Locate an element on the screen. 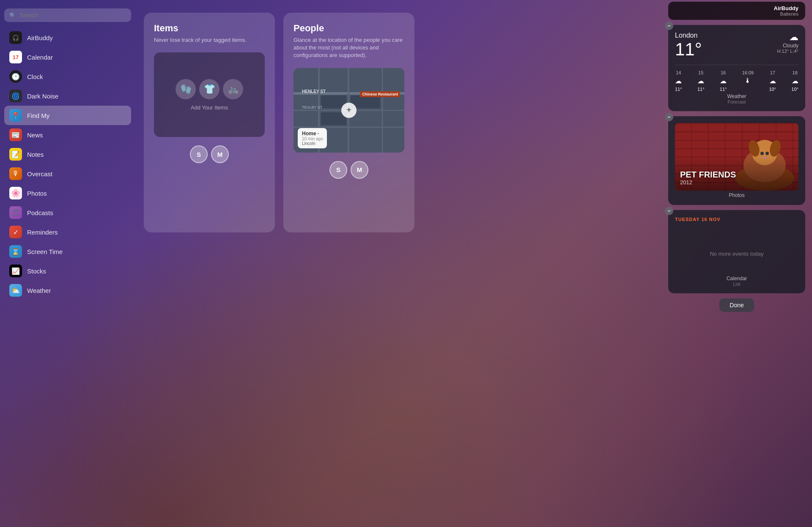  forecast-time-3: 16:09 is located at coordinates (748, 73).